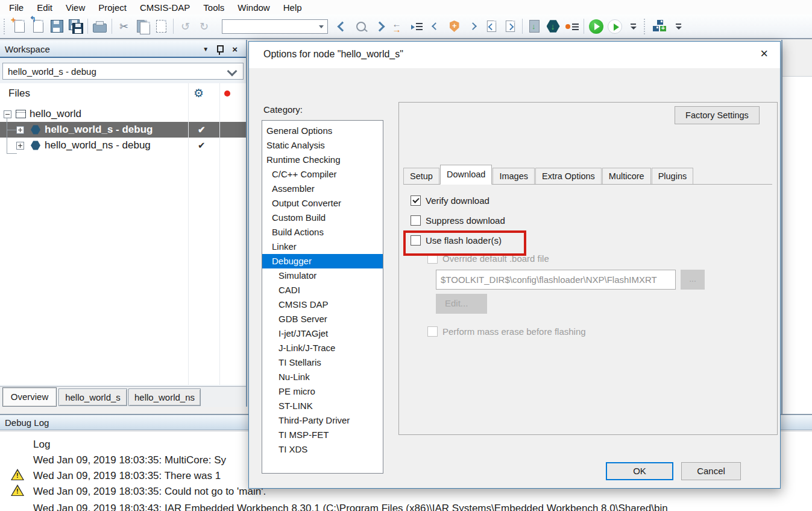 Image resolution: width=812 pixels, height=511 pixels. What do you see at coordinates (112, 7) in the screenshot?
I see `menu-item-project: Project` at bounding box center [112, 7].